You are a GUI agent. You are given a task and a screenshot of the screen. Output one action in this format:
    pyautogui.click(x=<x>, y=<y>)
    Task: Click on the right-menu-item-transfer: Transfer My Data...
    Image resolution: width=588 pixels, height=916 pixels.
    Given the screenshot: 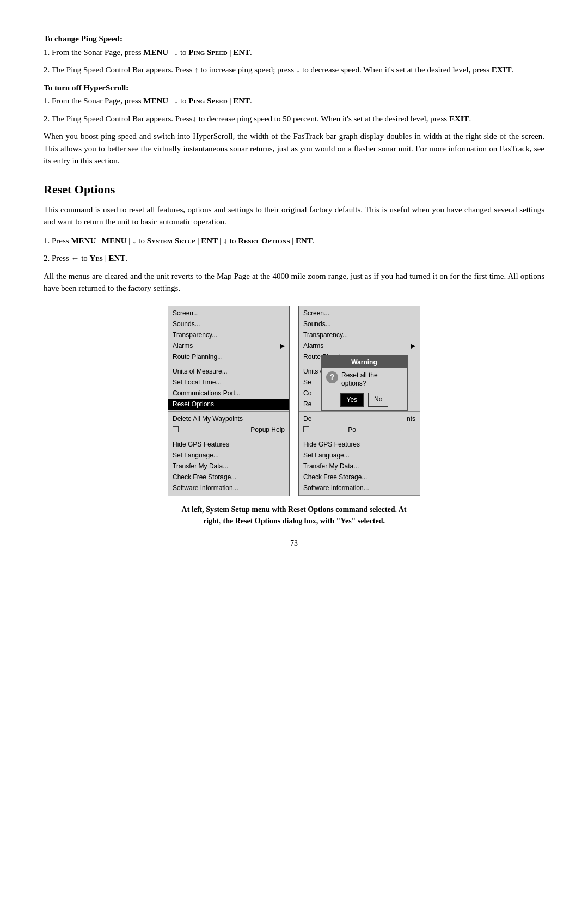 What is the action you would take?
    pyautogui.click(x=359, y=466)
    